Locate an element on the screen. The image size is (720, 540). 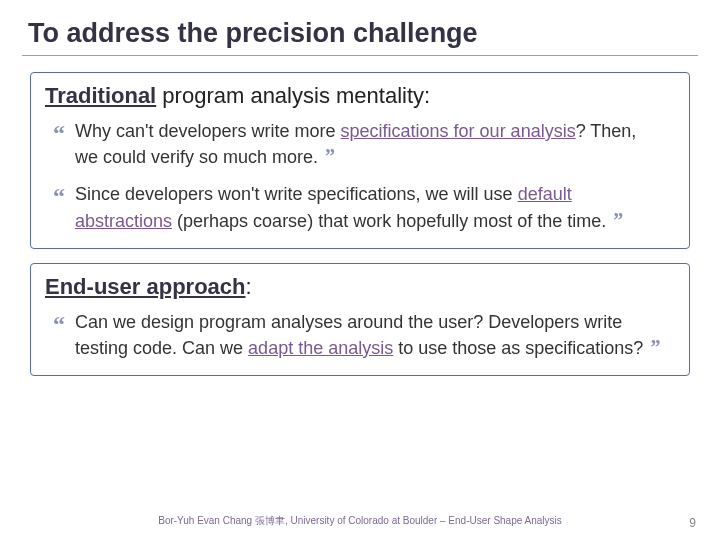
title-underline is located at coordinates (360, 56).